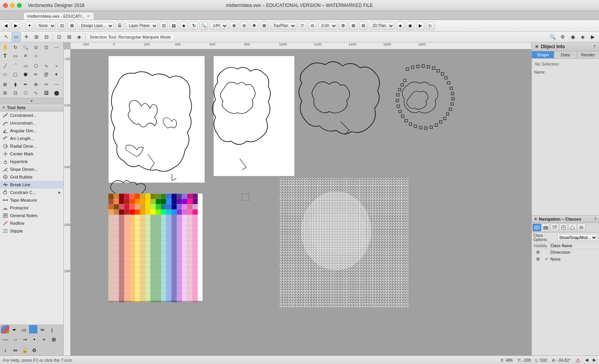 Image resolution: width=599 pixels, height=364 pixels. Describe the element at coordinates (410, 26) in the screenshot. I see `render-btn2: ◉` at that location.